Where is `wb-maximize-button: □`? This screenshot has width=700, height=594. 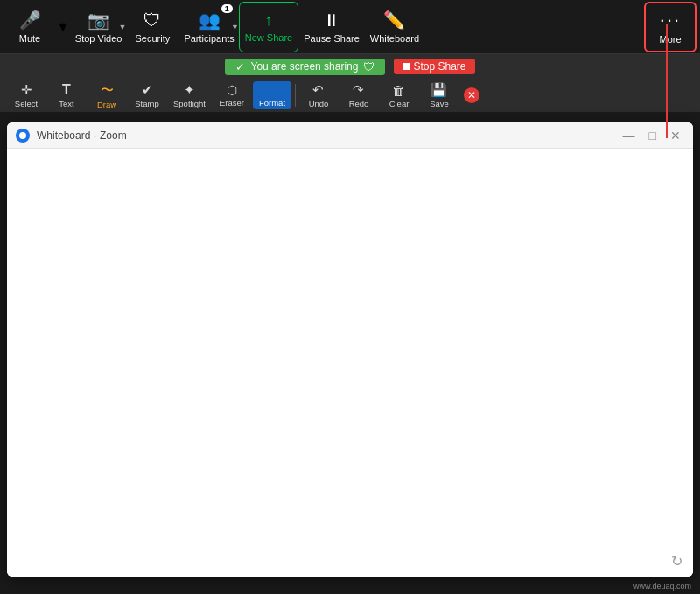
wb-maximize-button: □ is located at coordinates (653, 136).